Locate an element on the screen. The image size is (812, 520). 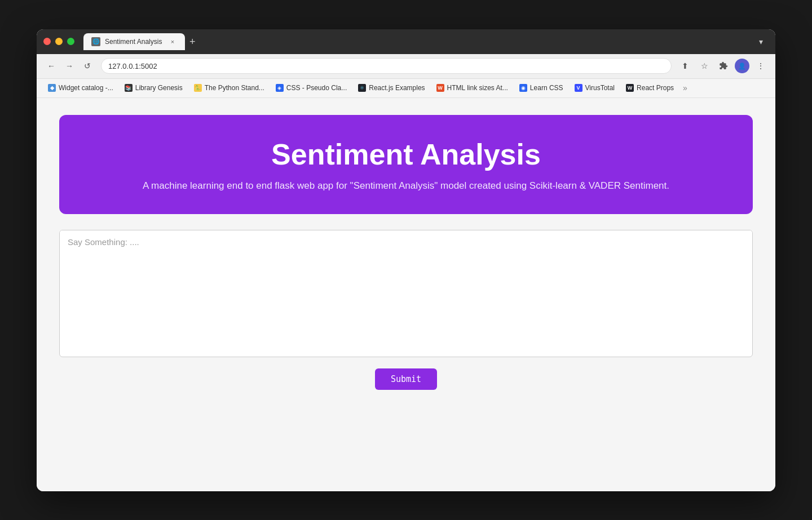
bookmark-library-genesis-label: Library Genesis is located at coordinates (159, 88).